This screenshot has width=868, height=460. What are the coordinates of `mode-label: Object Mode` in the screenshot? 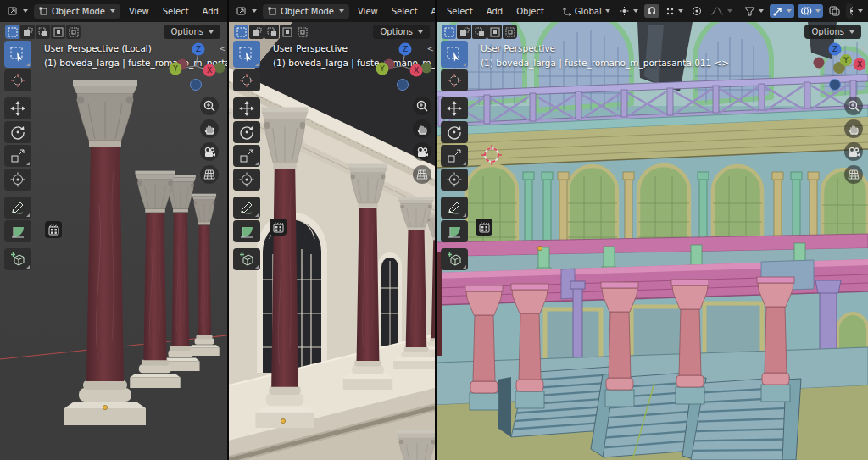 It's located at (78, 12).